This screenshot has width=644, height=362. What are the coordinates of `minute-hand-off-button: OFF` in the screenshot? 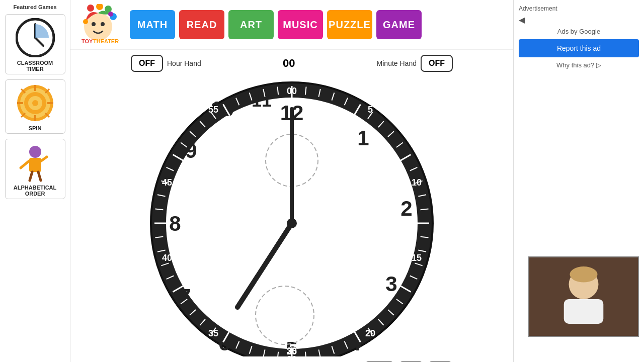 It's located at (437, 63).